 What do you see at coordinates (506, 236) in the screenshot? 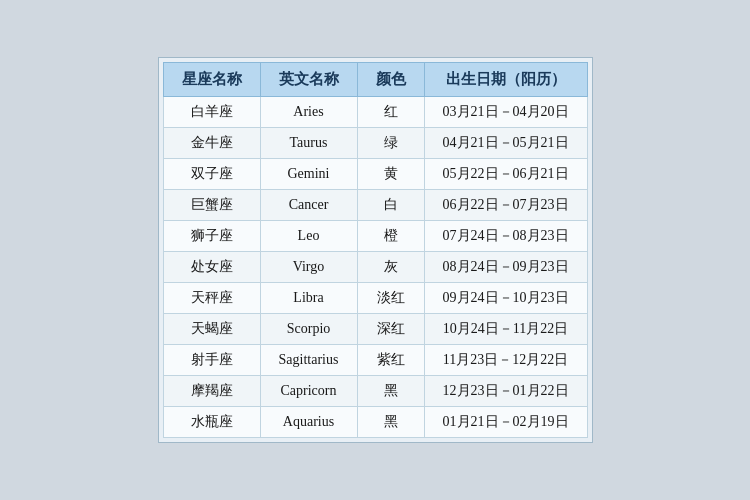
I see `cell-dates: 07月24日－08月23日` at bounding box center [506, 236].